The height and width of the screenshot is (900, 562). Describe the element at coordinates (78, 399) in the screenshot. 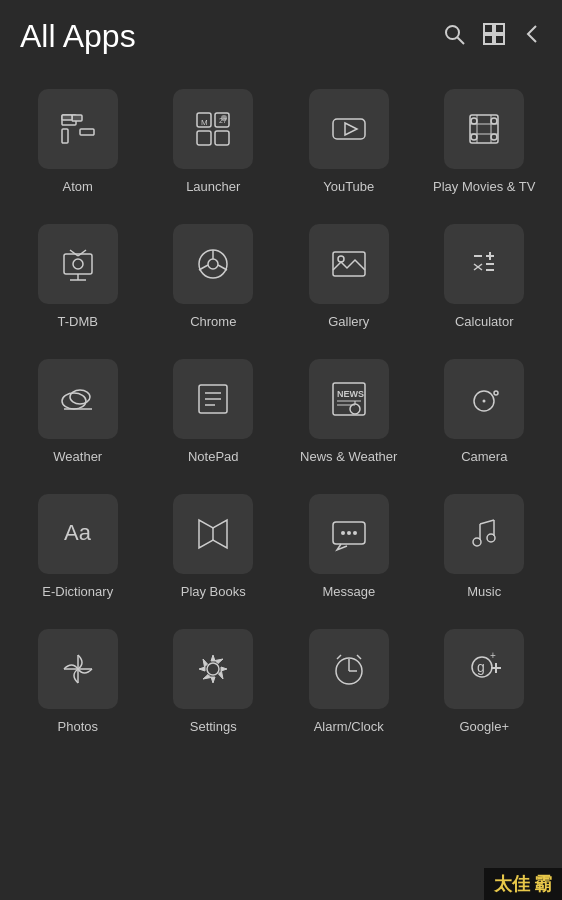

I see `weather-icon-bg` at that location.